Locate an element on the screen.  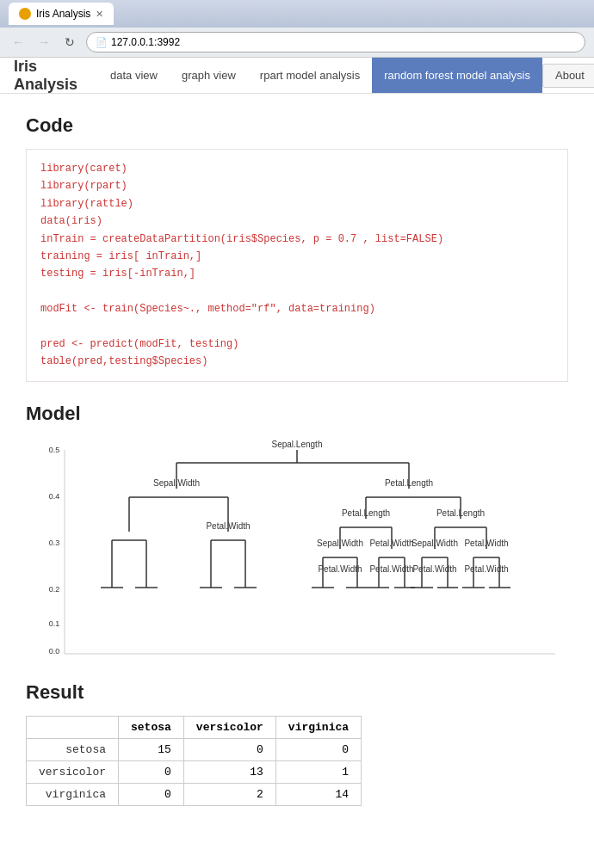
result-table: setosa versicolor virginica setosa 15 0 … is located at coordinates (194, 760).